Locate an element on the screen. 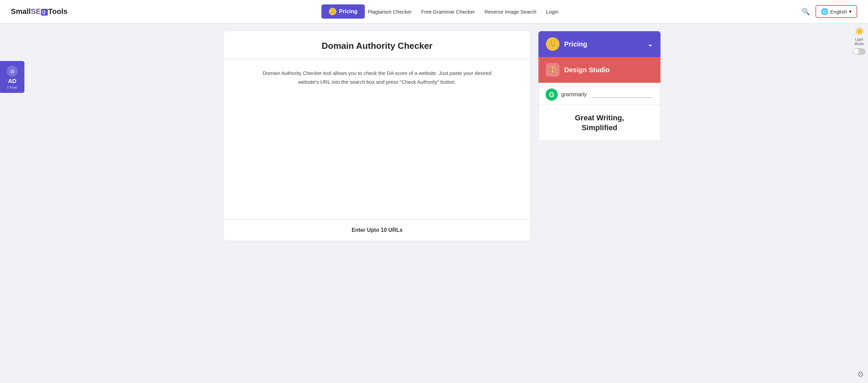 The image size is (868, 383). main-nav: 👑 Pricing Plagiarism Checker Free Gramma… is located at coordinates (440, 12).